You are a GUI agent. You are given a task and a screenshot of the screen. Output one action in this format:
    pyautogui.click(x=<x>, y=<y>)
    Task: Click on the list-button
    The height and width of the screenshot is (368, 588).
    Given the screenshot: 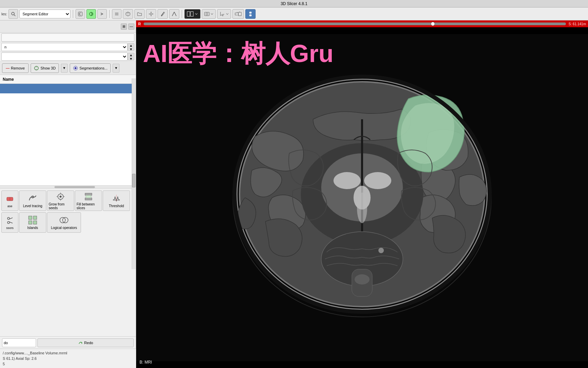 What is the action you would take?
    pyautogui.click(x=117, y=14)
    